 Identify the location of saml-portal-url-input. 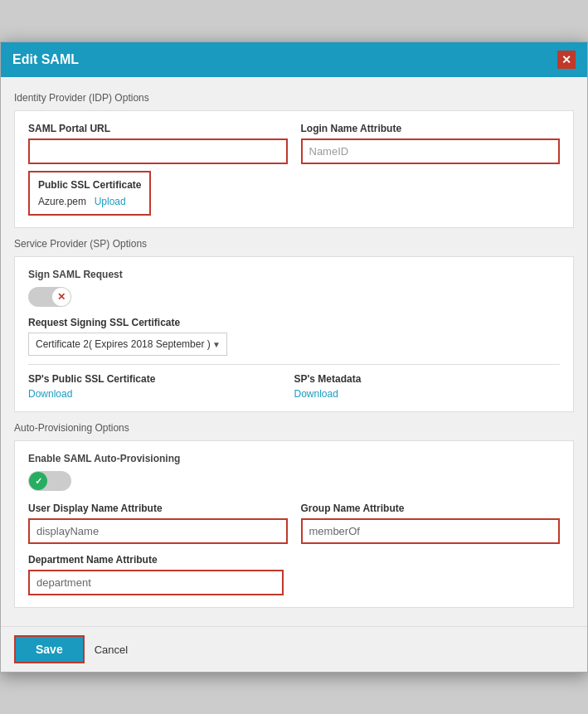
(158, 151).